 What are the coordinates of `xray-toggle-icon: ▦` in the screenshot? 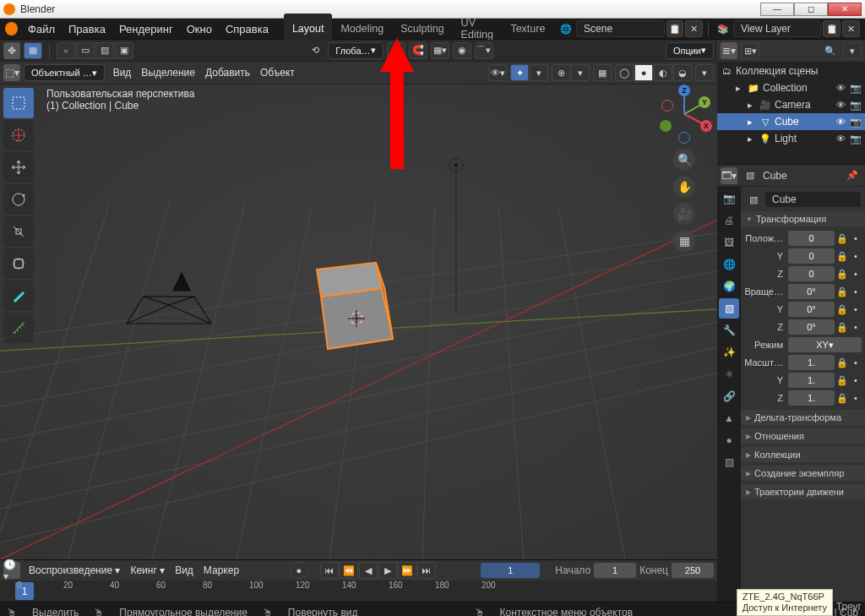 It's located at (602, 73).